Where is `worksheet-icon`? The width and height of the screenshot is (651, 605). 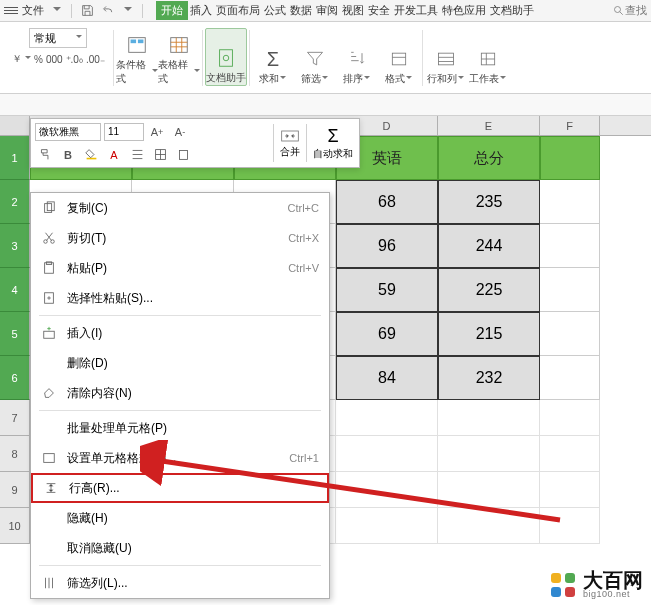 worksheet-icon is located at coordinates (488, 59).